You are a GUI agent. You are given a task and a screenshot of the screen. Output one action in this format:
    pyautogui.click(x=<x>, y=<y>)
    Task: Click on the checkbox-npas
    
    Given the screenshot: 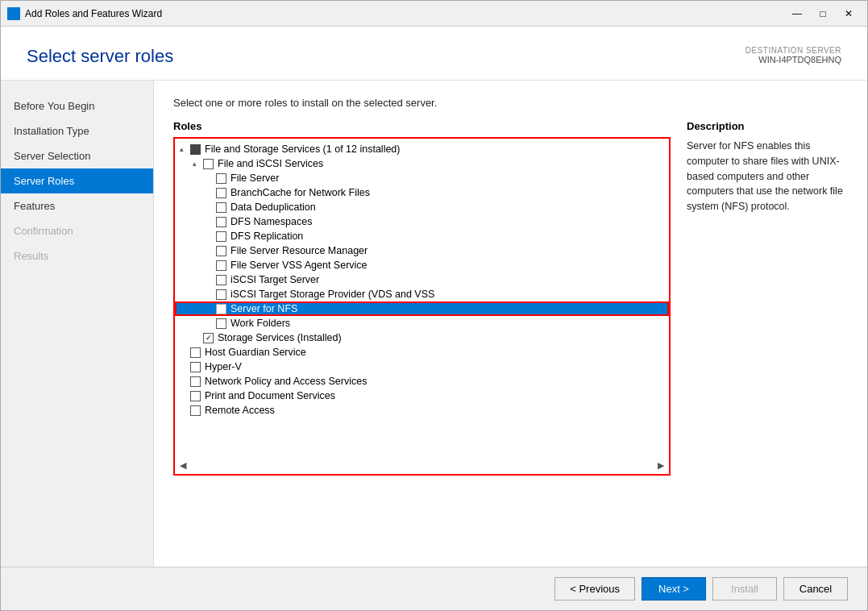 What is the action you would take?
    pyautogui.click(x=195, y=382)
    